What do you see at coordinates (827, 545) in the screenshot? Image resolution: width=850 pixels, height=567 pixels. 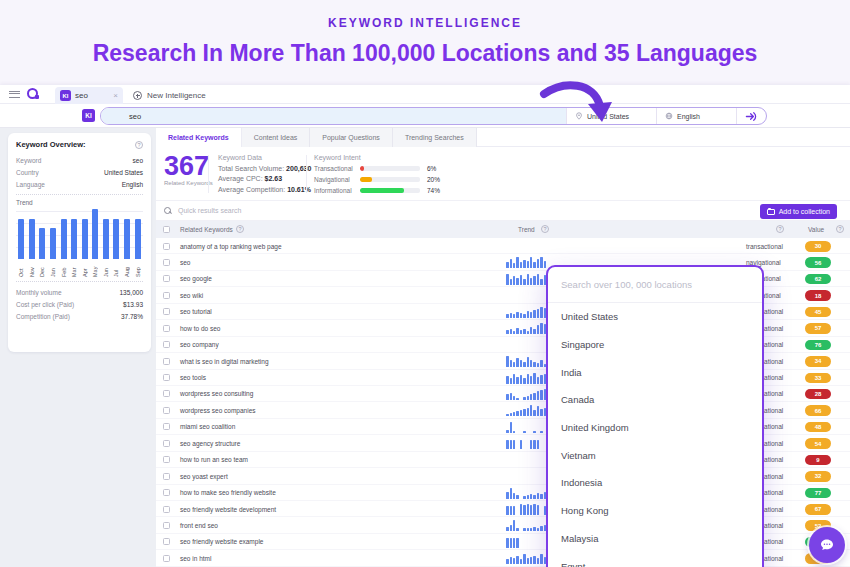 I see `chat-widget-button` at bounding box center [827, 545].